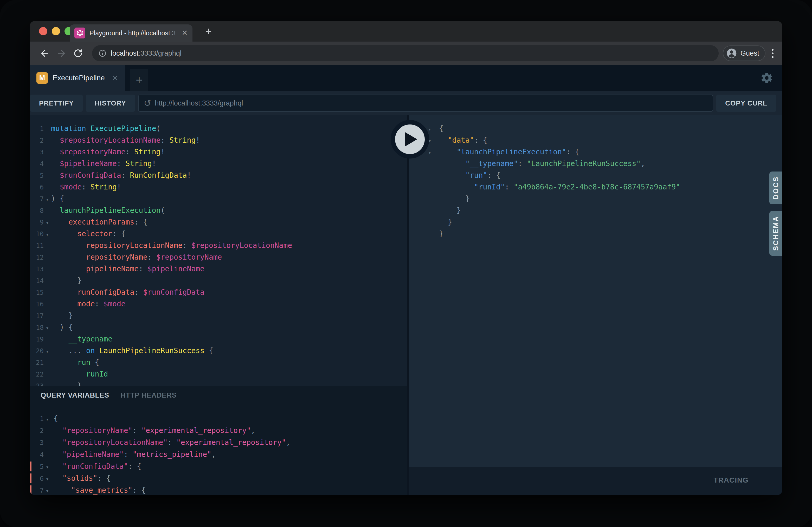  What do you see at coordinates (131, 33) in the screenshot?
I see `browser-tab: Playground - http://localhost:3 ✕` at bounding box center [131, 33].